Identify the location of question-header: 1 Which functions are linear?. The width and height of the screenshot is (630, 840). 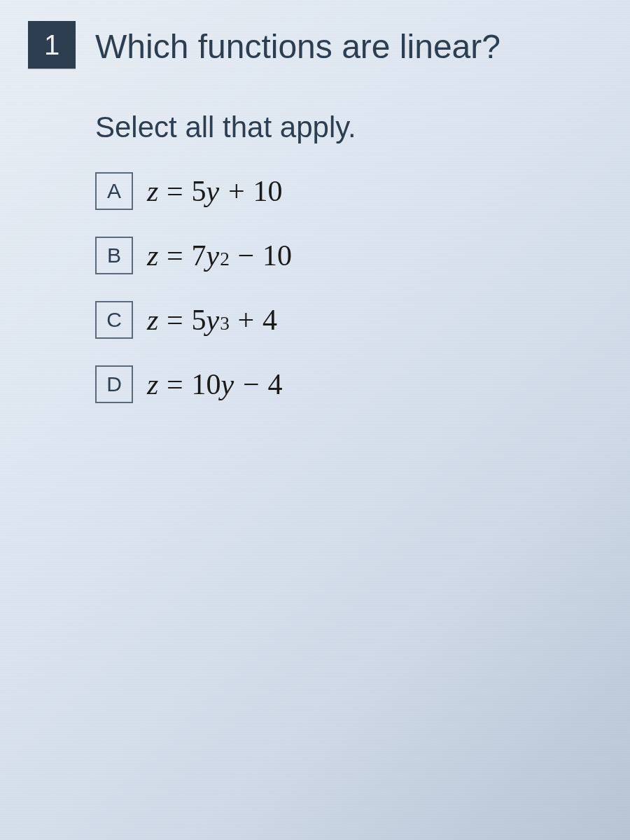
(315, 45).